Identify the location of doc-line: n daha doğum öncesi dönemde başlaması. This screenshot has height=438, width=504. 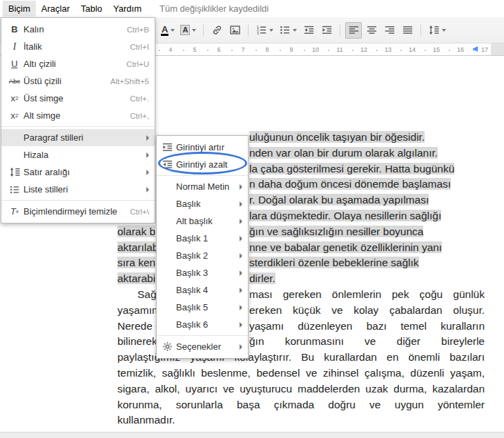
(350, 183).